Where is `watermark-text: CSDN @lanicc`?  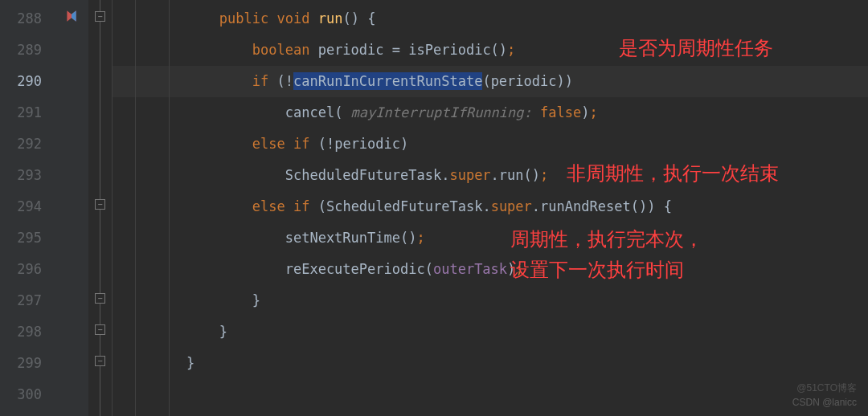
watermark-text: CSDN @lanicc is located at coordinates (825, 402).